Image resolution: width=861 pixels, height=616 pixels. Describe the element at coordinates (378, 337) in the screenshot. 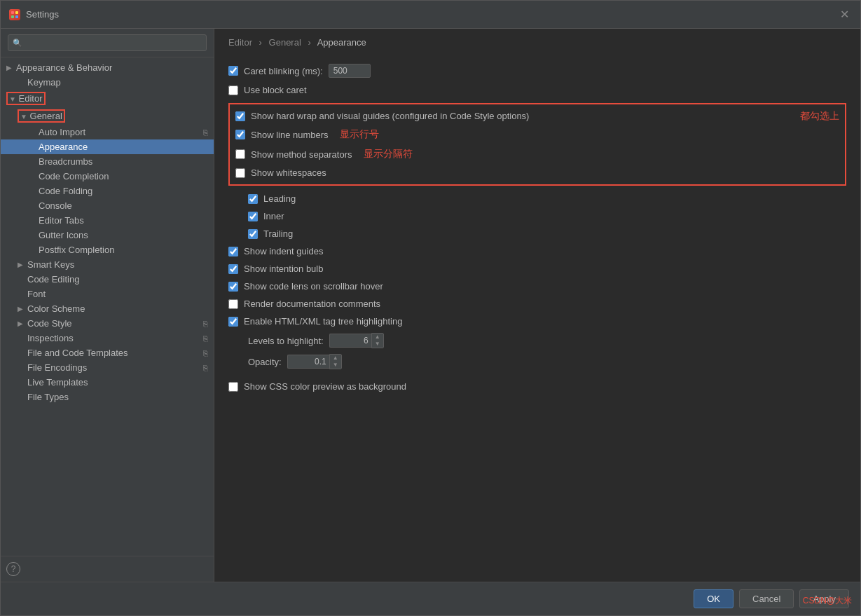

I see `levels-increment-button: ▲` at that location.